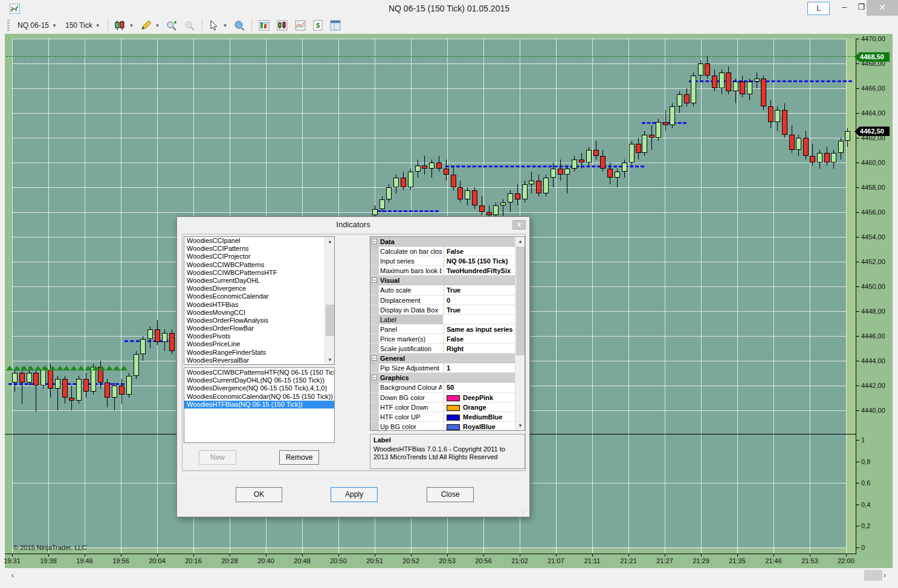 The width and height of the screenshot is (898, 588). I want to click on property-value: Right, so click(480, 349).